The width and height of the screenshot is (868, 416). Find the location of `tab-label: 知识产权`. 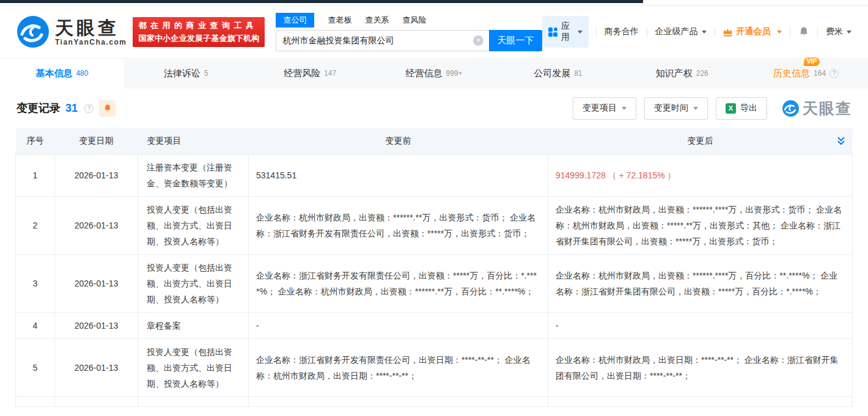

tab-label: 知识产权 is located at coordinates (674, 73).